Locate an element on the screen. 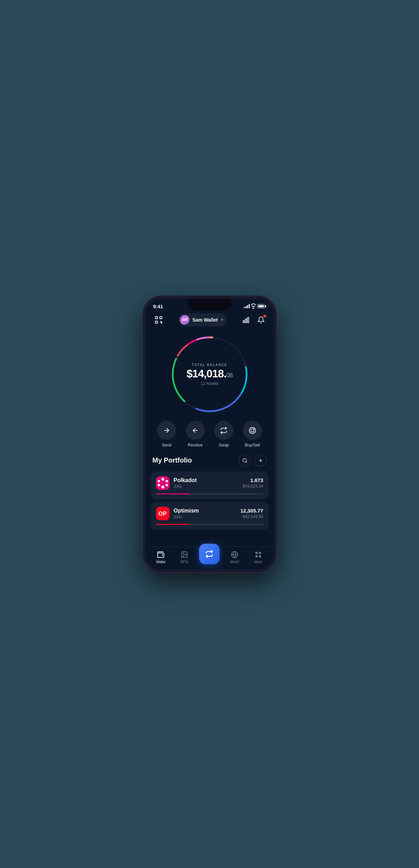  chart-button is located at coordinates (246, 320).